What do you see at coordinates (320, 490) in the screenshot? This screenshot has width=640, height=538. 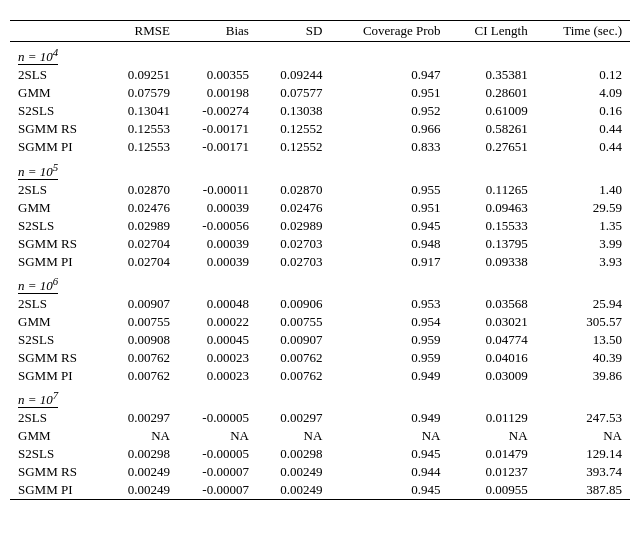 I see `table-row: SGMM PI0.00249-0.000070.002490.9450.0095…` at bounding box center [320, 490].